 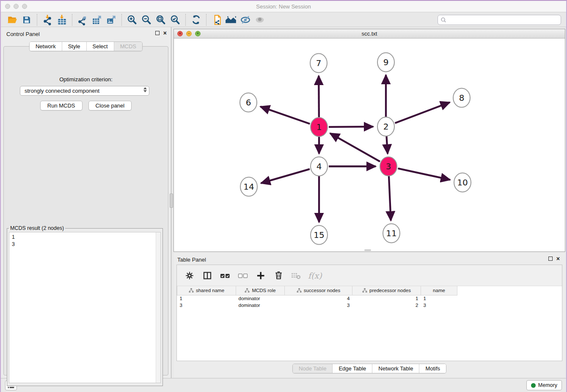 What do you see at coordinates (462, 183) in the screenshot?
I see `graph-node-10: 10` at bounding box center [462, 183].